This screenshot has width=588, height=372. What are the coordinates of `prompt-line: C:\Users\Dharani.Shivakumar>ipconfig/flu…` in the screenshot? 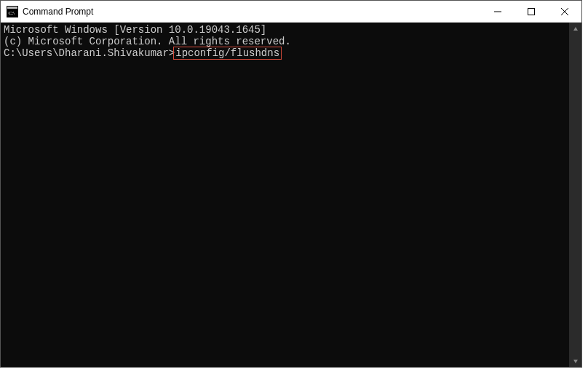 It's located at (285, 53).